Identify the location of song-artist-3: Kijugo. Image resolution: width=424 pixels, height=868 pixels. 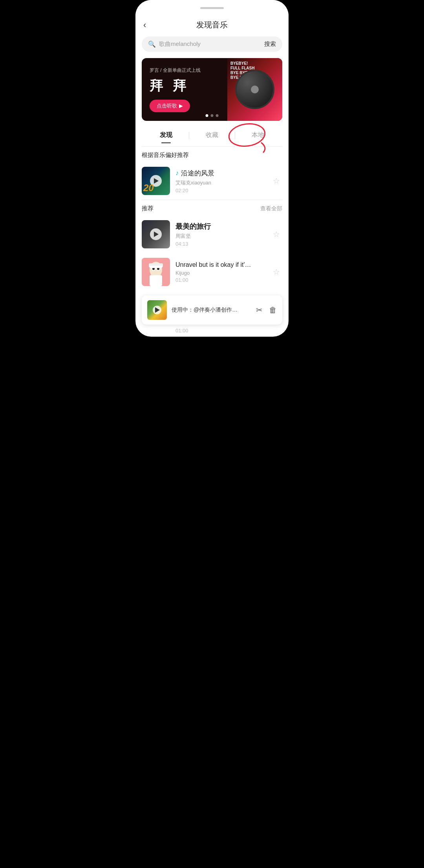
(220, 273).